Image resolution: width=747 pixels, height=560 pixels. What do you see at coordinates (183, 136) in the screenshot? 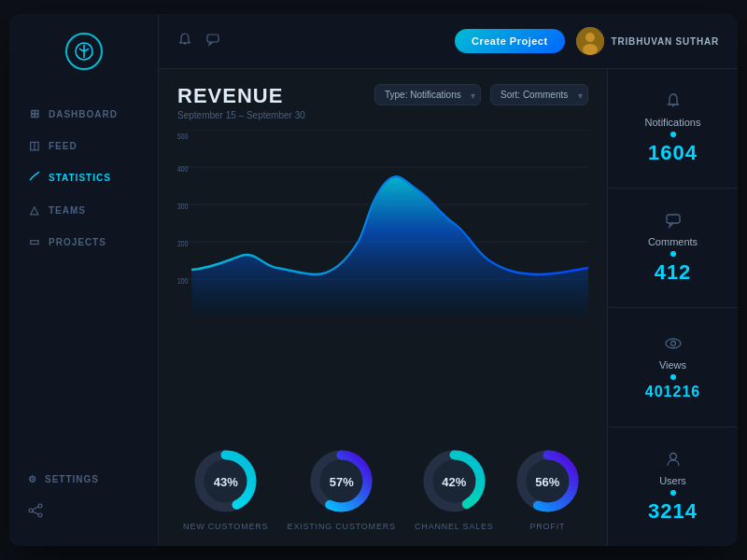
I see `svg-text: 500` at bounding box center [183, 136].